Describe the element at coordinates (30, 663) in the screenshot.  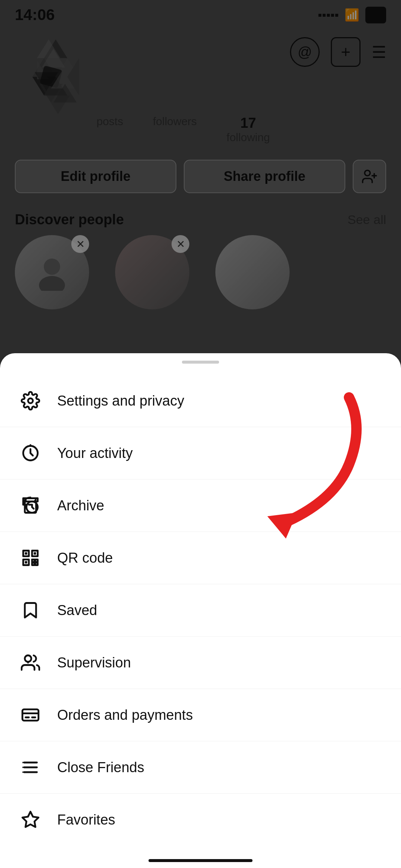
I see `supervision-icon` at that location.